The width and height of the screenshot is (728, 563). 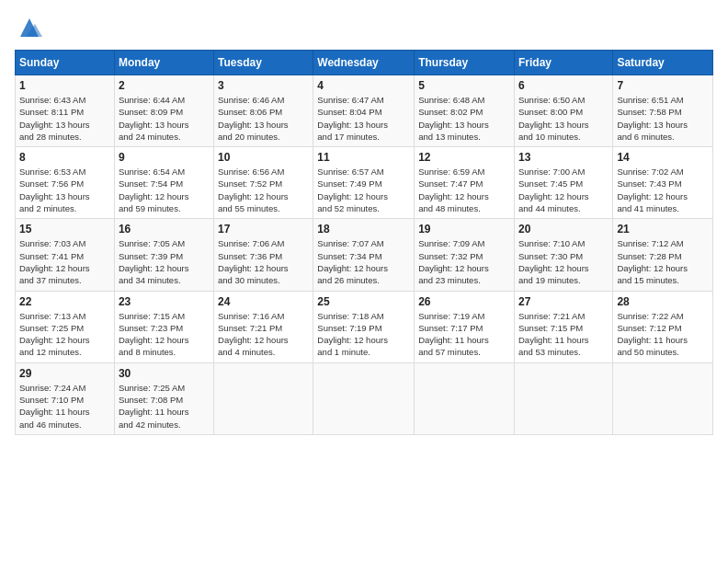 What do you see at coordinates (364, 111) in the screenshot?
I see `calendar-cell: 4Sunrise: 6:47 AM Sunset: 8:04 PM Daylig…` at bounding box center [364, 111].